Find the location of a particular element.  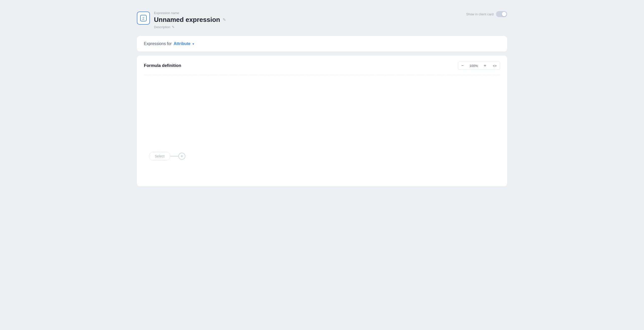

header-left: Σ Expression name Unnamed expression ✎ D… is located at coordinates (181, 20).